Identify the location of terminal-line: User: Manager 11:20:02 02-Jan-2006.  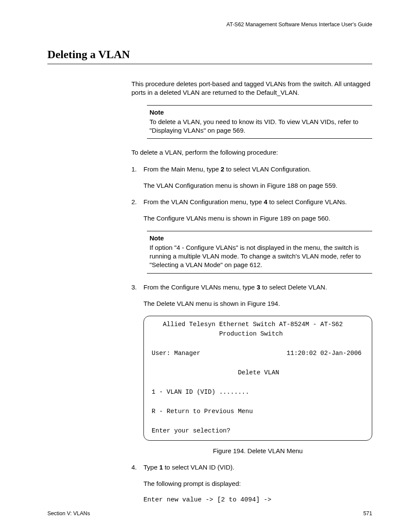
(257, 353).